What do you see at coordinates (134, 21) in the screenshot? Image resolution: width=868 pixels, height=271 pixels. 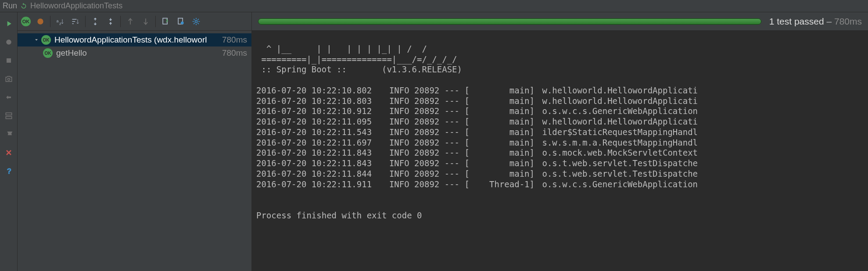 I see `test-toolbar: OK az` at bounding box center [134, 21].